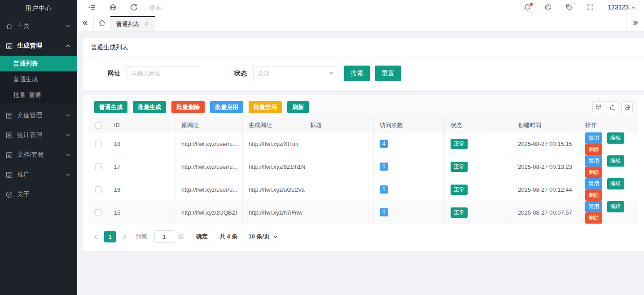 This screenshot has width=644, height=295. What do you see at coordinates (39, 175) in the screenshot?
I see `sidebar-item-promotion: 推广` at bounding box center [39, 175].